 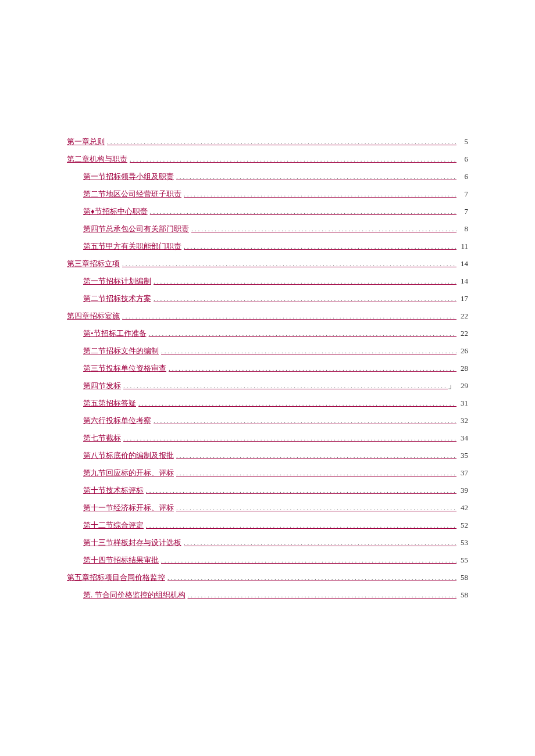 What do you see at coordinates (462, 246) in the screenshot?
I see `toc-page-number: 11` at bounding box center [462, 246].